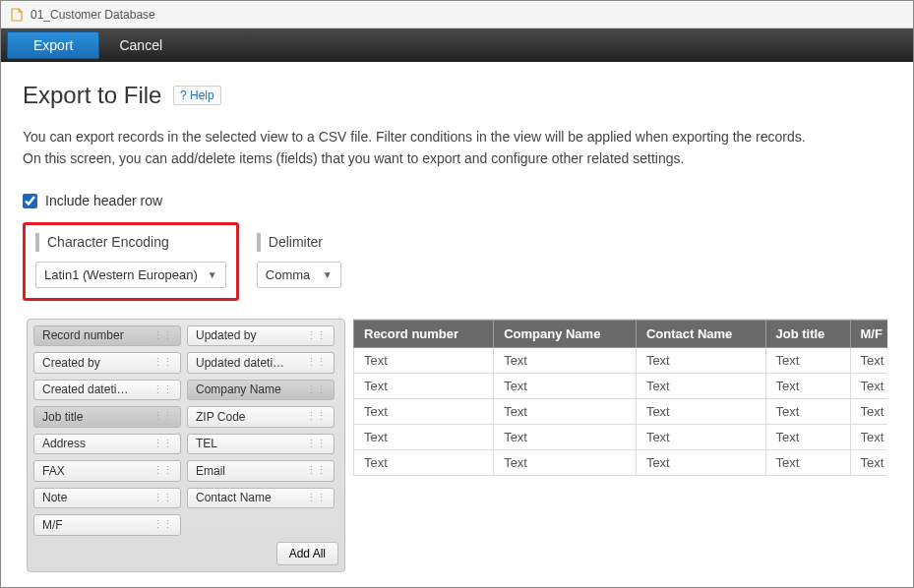 The width and height of the screenshot is (914, 588). Describe the element at coordinates (457, 45) in the screenshot. I see `action-toolbar: Export Cancel` at that location.